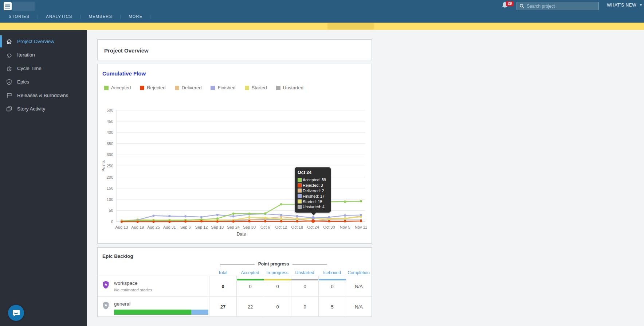 This screenshot has height=326, width=644. I want to click on sidebar-item-label: Story Activity, so click(31, 109).